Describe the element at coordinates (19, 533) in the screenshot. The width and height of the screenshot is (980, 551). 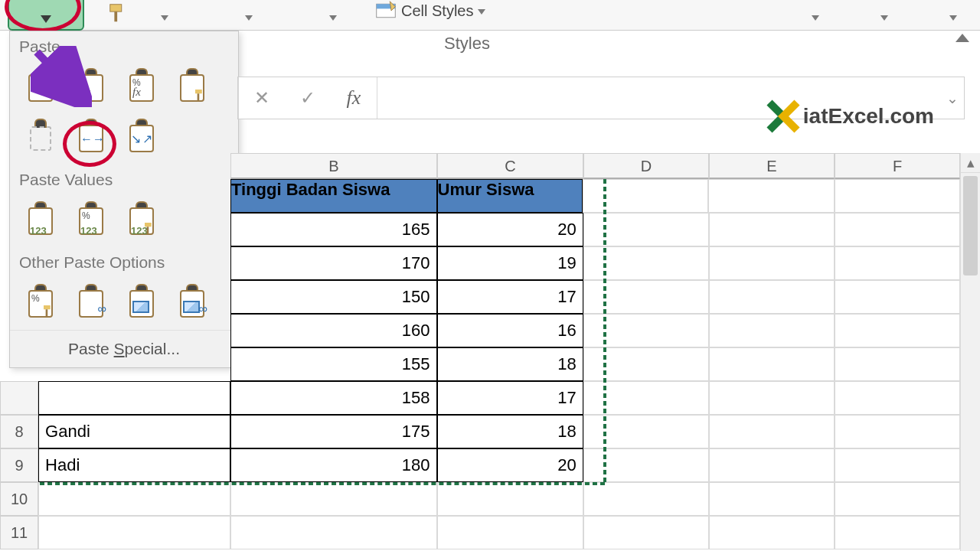
I see `row-header: 11` at that location.